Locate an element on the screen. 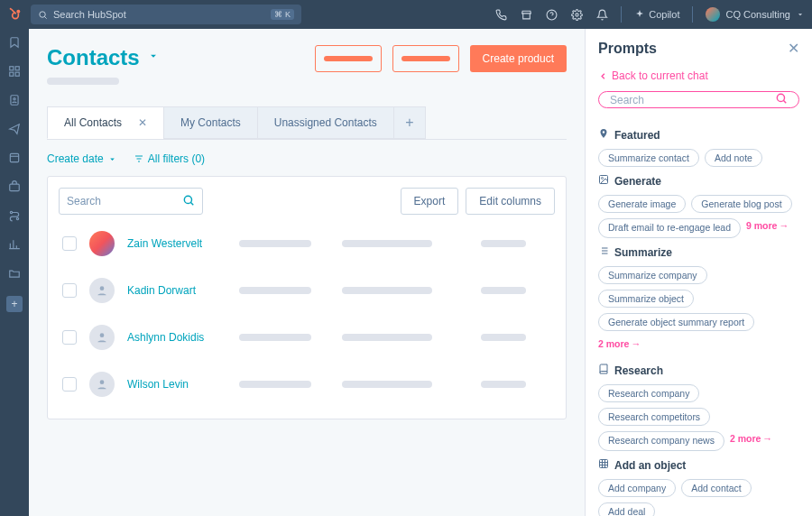 The height and width of the screenshot is (516, 812). table-row: Zain Westervelt is located at coordinates (307, 244).